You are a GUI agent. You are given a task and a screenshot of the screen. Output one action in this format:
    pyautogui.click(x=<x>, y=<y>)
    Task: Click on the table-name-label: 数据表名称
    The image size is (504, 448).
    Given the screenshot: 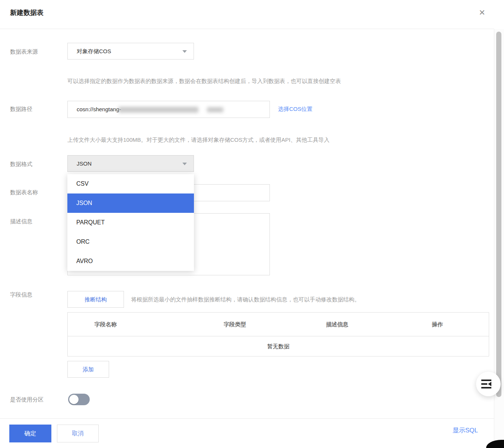 What is the action you would take?
    pyautogui.click(x=24, y=193)
    